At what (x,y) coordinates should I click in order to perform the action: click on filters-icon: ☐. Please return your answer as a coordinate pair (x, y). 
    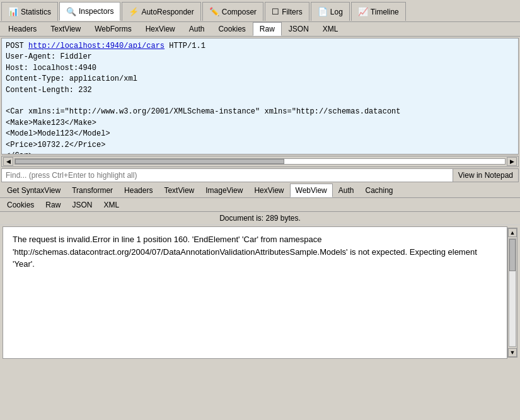
    Looking at the image, I should click on (275, 11).